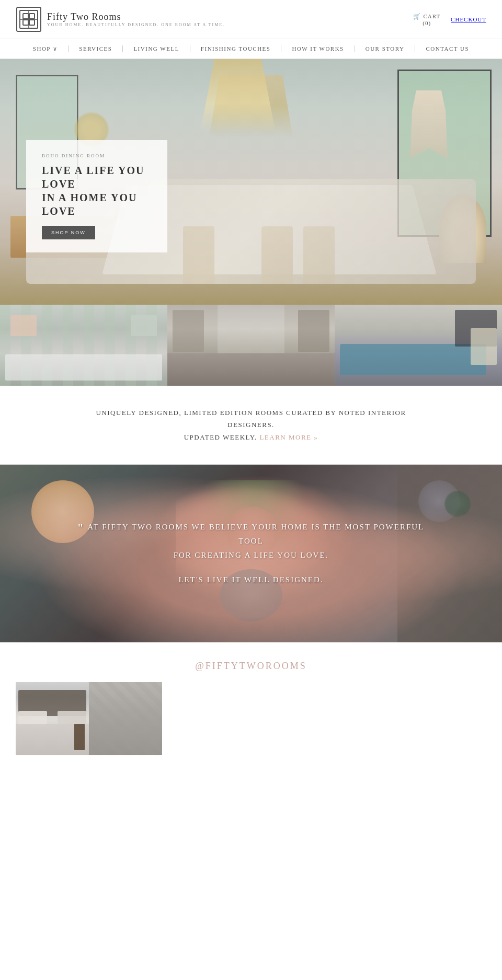 Image resolution: width=502 pixels, height=980 pixels. I want to click on header-right: 🛒 CART (0) CHECKOUT, so click(450, 20).